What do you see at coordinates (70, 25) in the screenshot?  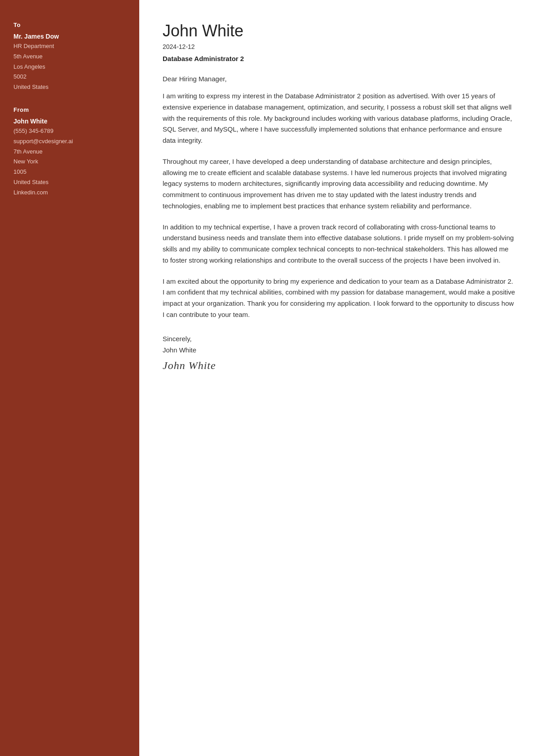 I see `to-label: To` at bounding box center [70, 25].